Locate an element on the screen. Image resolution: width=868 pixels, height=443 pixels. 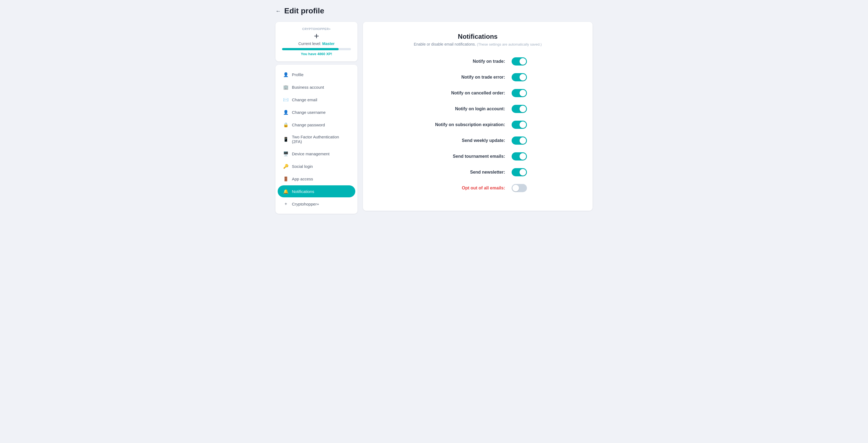
toggle-wrapper-send-tournament-emails is located at coordinates (519, 156).